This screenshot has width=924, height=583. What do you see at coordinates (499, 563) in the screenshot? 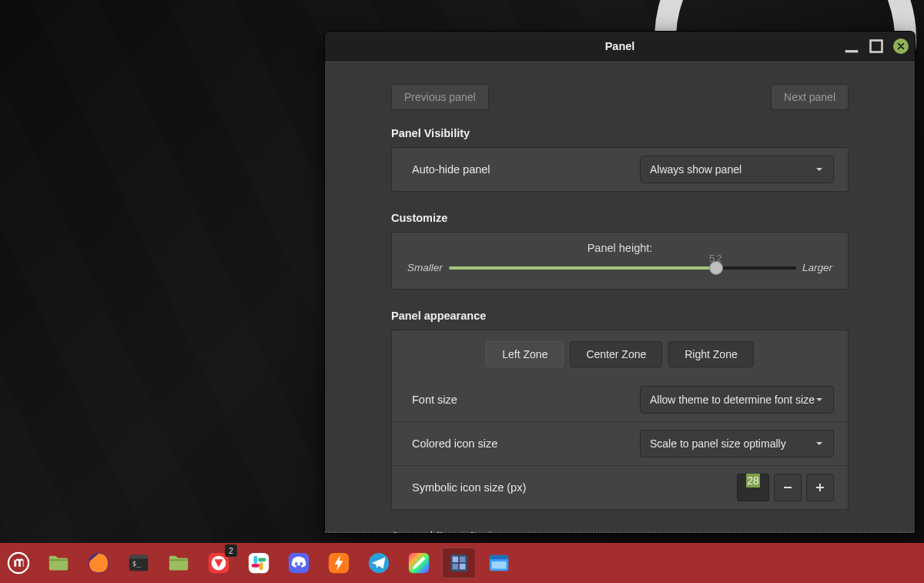
I see `taskbar-viewer-button` at bounding box center [499, 563].